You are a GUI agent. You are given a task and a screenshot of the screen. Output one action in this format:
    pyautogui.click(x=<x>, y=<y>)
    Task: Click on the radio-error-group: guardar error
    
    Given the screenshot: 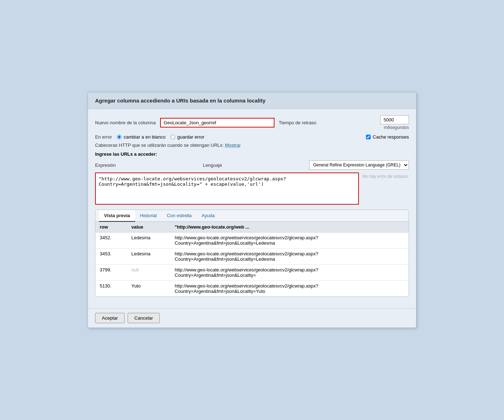 What is the action you would take?
    pyautogui.click(x=187, y=137)
    